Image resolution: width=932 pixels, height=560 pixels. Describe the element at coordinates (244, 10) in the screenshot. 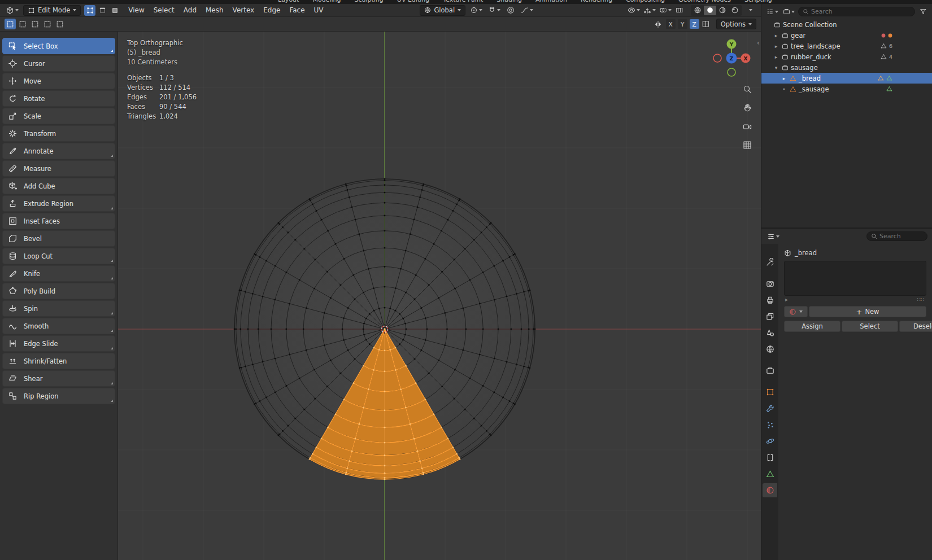

I see `menu-vertex: Vertex` at that location.